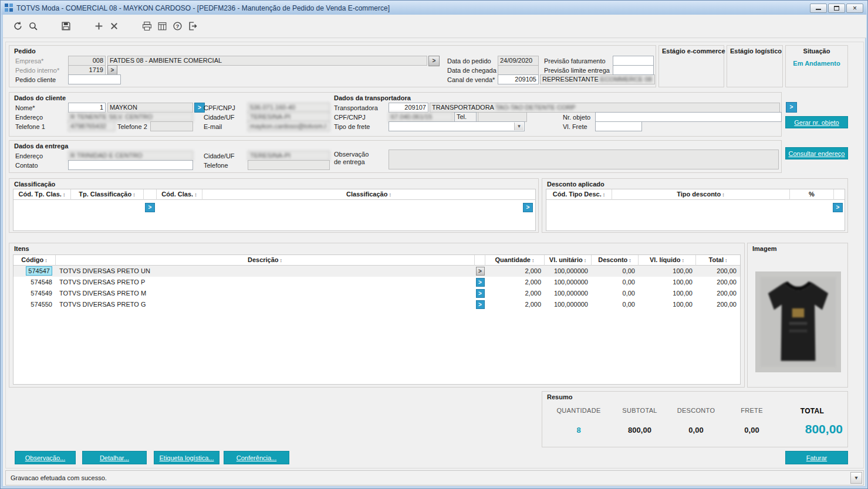 This screenshot has width=868, height=489. What do you see at coordinates (92, 127) in the screenshot?
I see `telefone1-field: 4798765432` at bounding box center [92, 127].